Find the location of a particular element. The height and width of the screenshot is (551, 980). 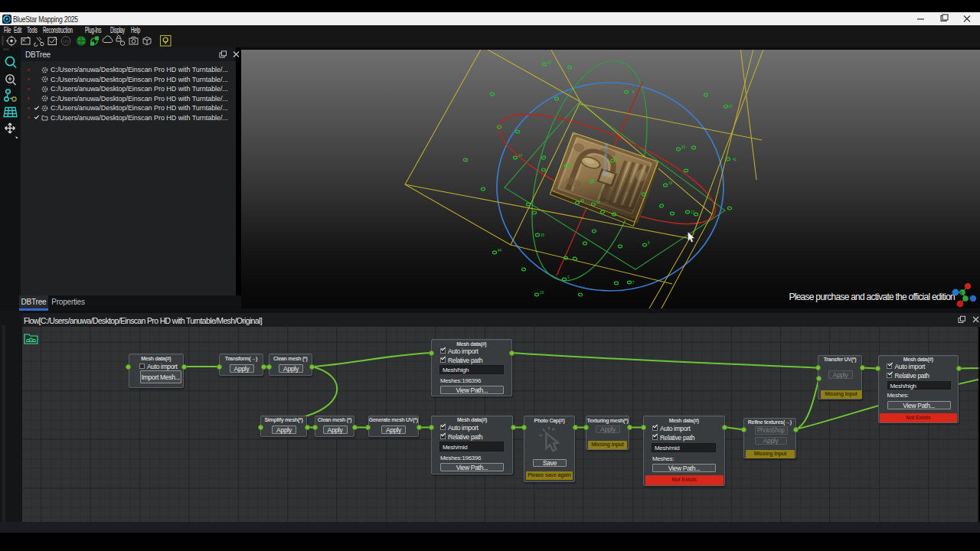

svg-text: 8 is located at coordinates (634, 92).